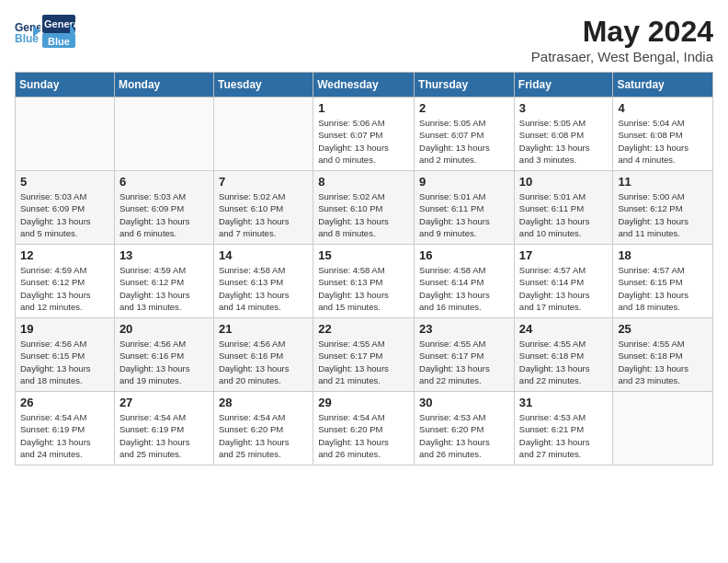 The height and width of the screenshot is (563, 728). What do you see at coordinates (364, 208) in the screenshot?
I see `calendar-day-cell: 8Sunrise: 5:02 AM Sunset: 6:10 PM Daylig…` at bounding box center [364, 208].